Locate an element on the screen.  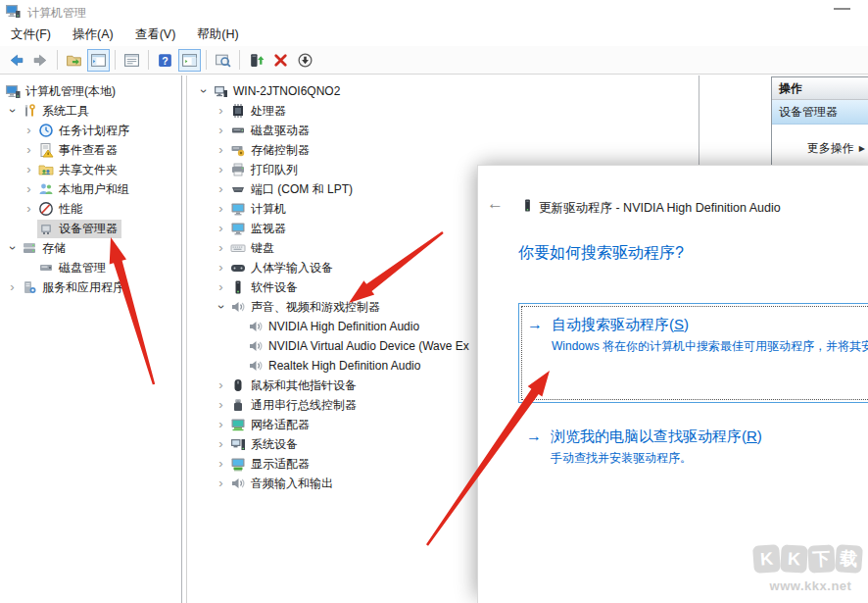
toolbar-show-action-pane-button is located at coordinates (190, 61).